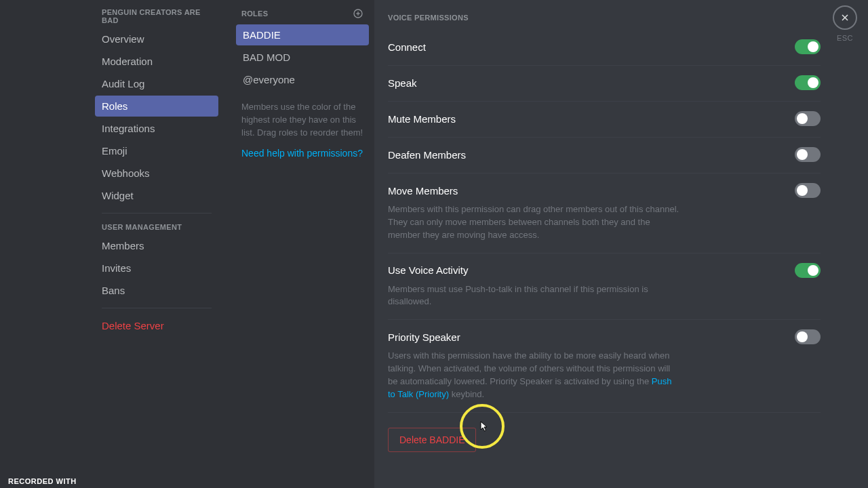 The image size is (868, 488). What do you see at coordinates (845, 24) in the screenshot?
I see `close-settings: ESC` at bounding box center [845, 24].